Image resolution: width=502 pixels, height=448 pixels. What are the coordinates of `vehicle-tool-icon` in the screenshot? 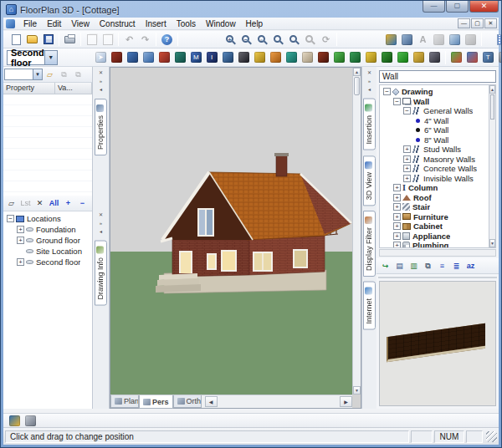 It's located at (435, 57).